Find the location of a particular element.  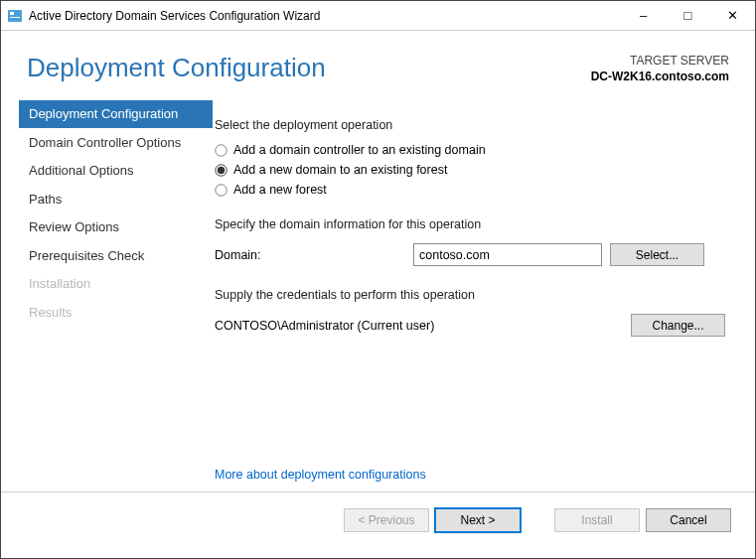

window-title: Active Directory Domain Services Configu… is located at coordinates (325, 16).